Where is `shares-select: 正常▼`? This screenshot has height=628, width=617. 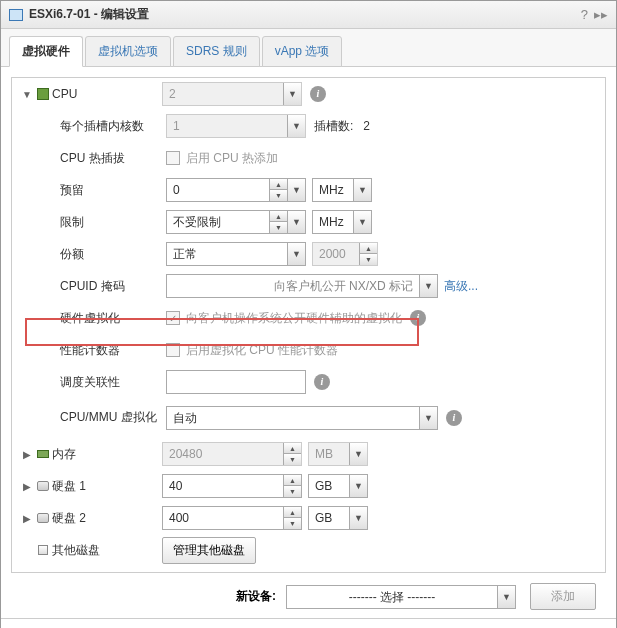
shares-select: 正常▼ is located at coordinates (236, 254).